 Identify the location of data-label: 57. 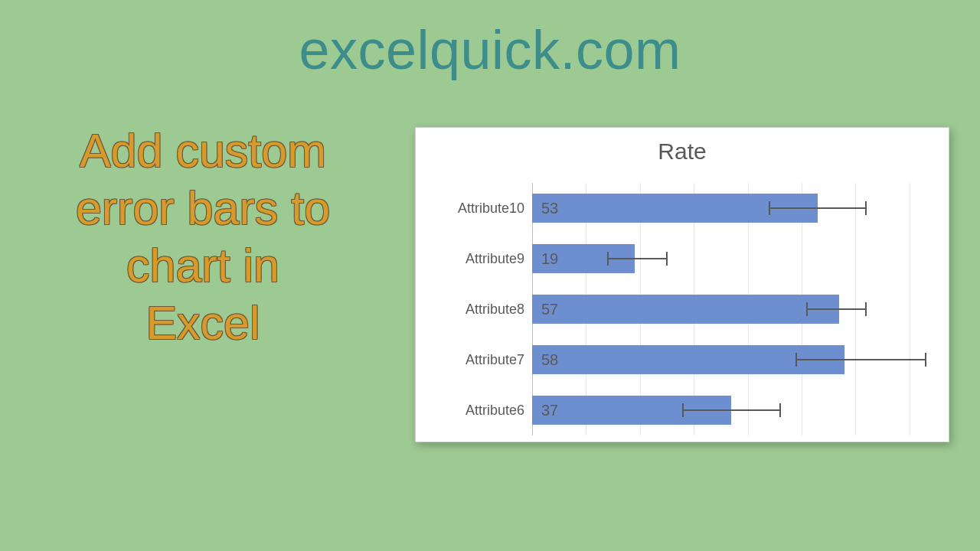
(550, 309).